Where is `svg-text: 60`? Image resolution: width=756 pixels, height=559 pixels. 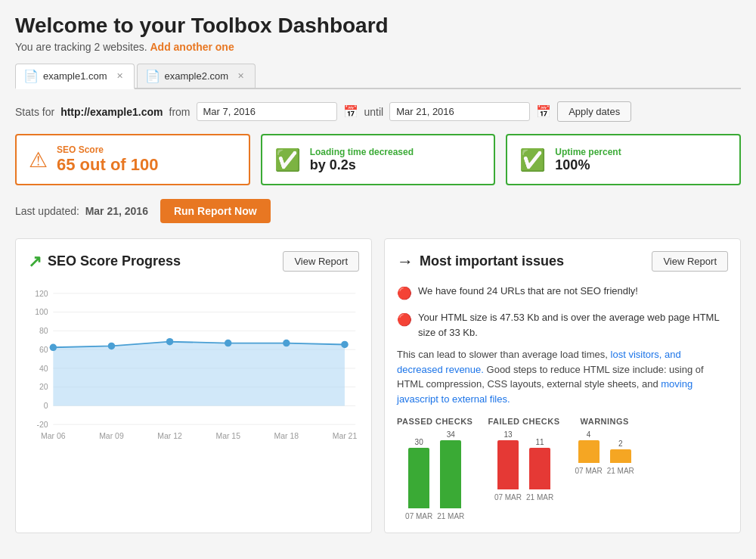 svg-text: 60 is located at coordinates (44, 349).